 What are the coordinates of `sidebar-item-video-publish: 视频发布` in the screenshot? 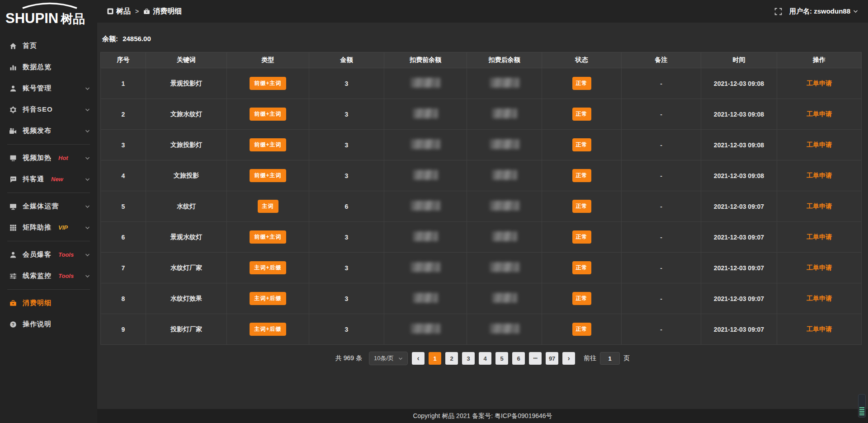 It's located at (49, 131).